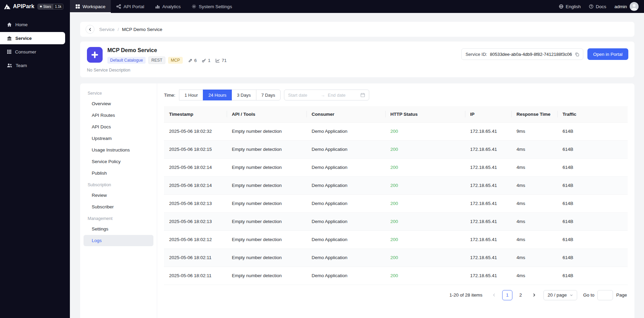  I want to click on language-selector: English, so click(570, 7).